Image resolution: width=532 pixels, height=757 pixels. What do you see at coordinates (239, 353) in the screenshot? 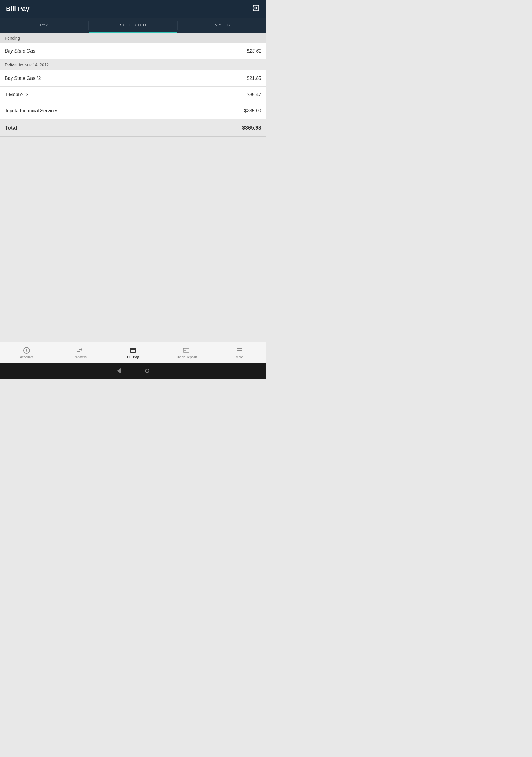
I see `nav-item-more: More` at bounding box center [239, 353].